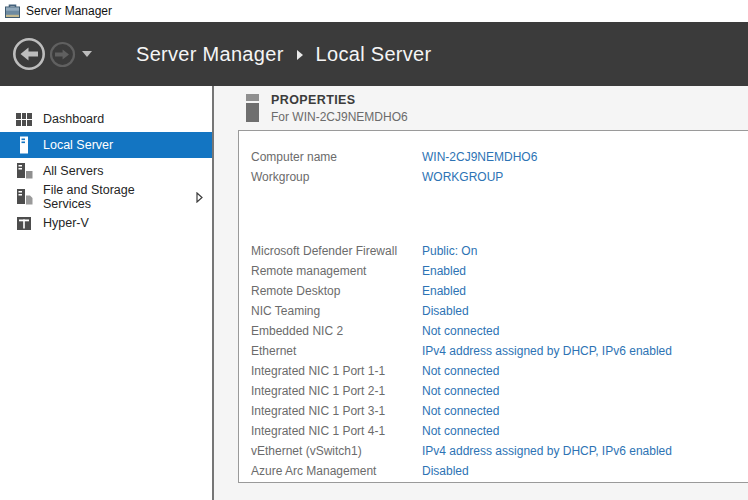  What do you see at coordinates (87, 54) in the screenshot?
I see `navigation-dropdown-caret-icon` at bounding box center [87, 54].